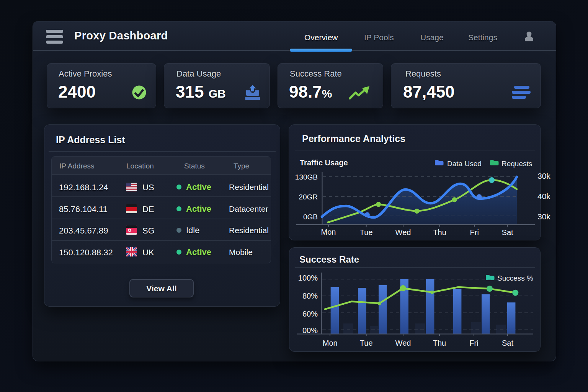 The width and height of the screenshot is (588, 392). What do you see at coordinates (310, 296) in the screenshot?
I see `svg-text: 80%` at bounding box center [310, 296].